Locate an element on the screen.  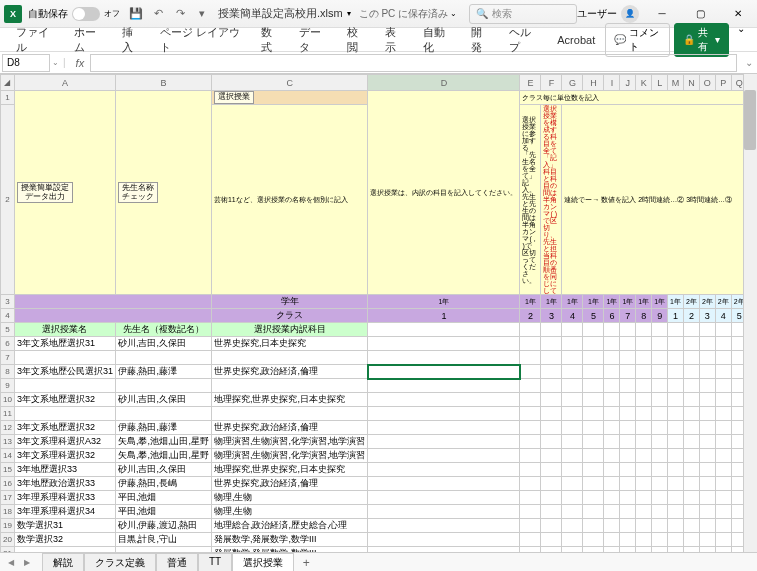
sheet-tab: クラス定義 is located at coordinates (120, 562).